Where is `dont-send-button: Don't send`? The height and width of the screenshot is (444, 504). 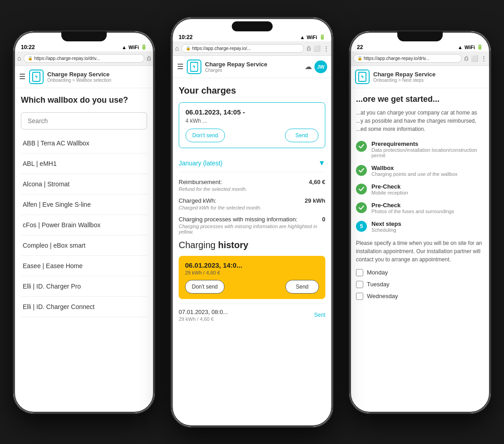 dont-send-button: Don't send is located at coordinates (205, 135).